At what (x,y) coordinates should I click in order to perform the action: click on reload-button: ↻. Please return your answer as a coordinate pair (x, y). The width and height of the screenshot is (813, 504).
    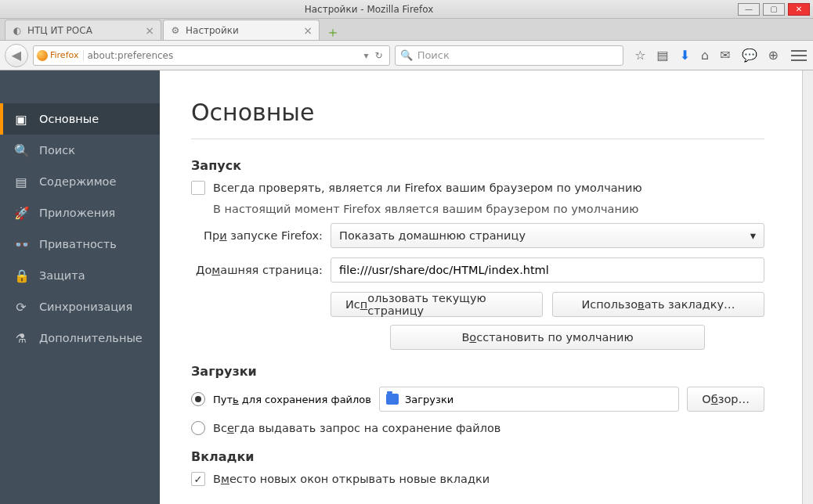
    Looking at the image, I should click on (379, 56).